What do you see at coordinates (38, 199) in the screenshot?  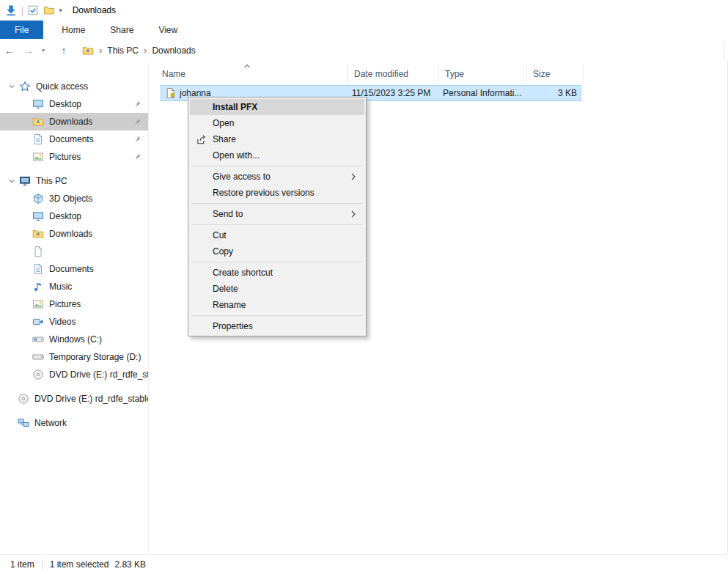 I see `3d-objects-icon` at bounding box center [38, 199].